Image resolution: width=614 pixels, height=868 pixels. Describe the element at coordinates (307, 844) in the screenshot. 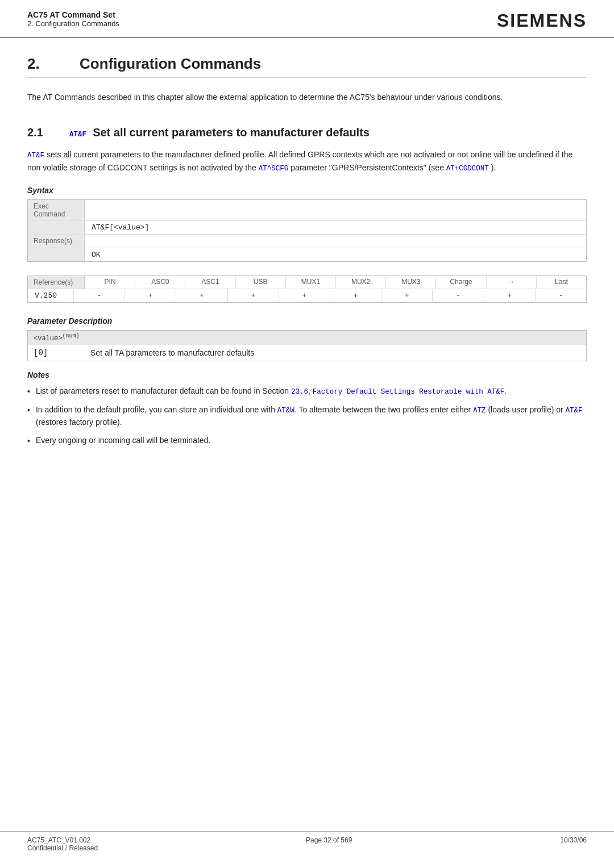

I see `page-footer: AC75_ATC_V01.002 Confidential / Released…` at that location.